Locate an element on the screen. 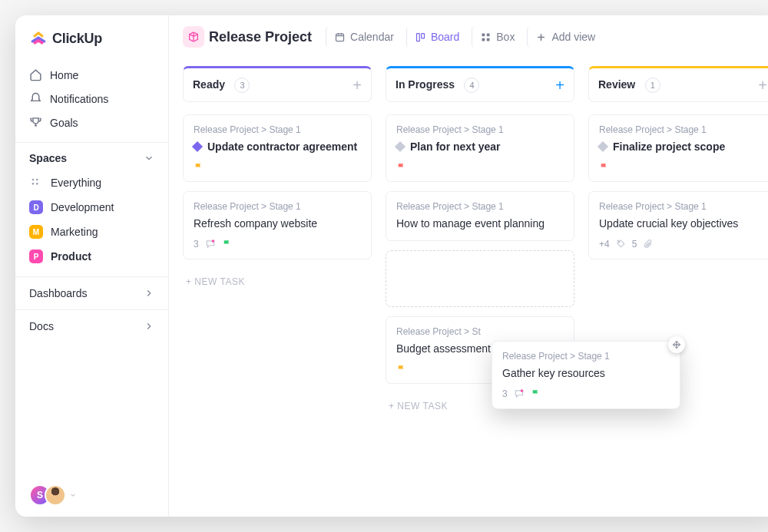  dragging-card: Release Project > Stage 1 Gather key res… is located at coordinates (586, 375).